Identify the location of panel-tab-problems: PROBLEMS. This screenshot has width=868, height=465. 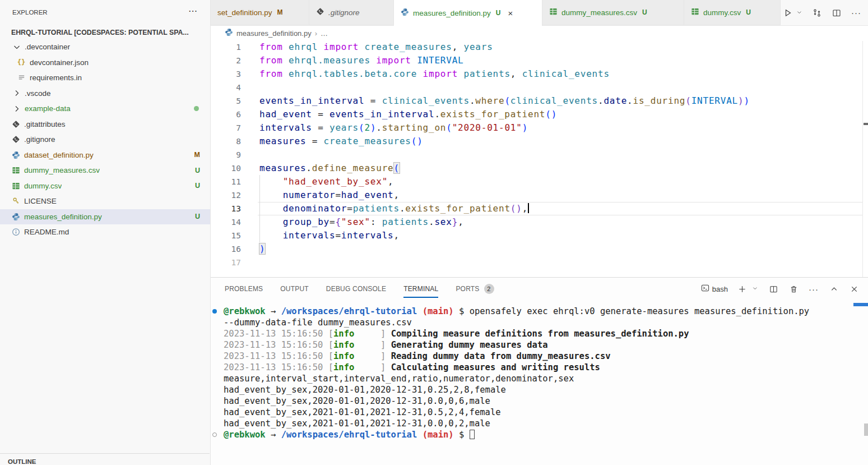
(244, 289).